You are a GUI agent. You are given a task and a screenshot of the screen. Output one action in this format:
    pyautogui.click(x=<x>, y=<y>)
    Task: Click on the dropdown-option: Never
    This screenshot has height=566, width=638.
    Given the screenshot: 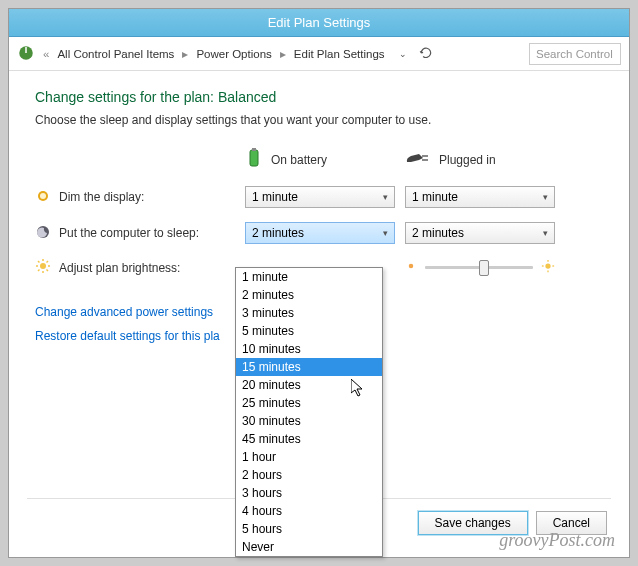 What is the action you would take?
    pyautogui.click(x=309, y=547)
    